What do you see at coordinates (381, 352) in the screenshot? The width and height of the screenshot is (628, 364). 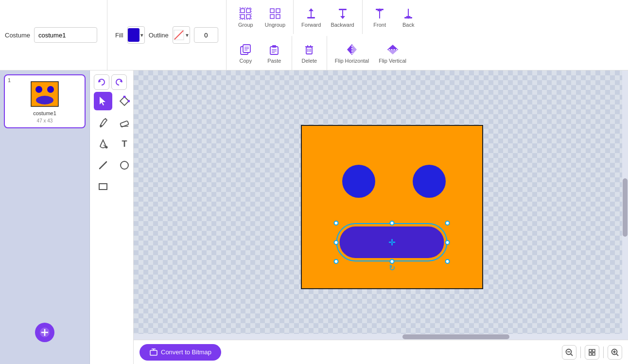 I see `bottom-bar: Convert to Bitmap` at bounding box center [381, 352].